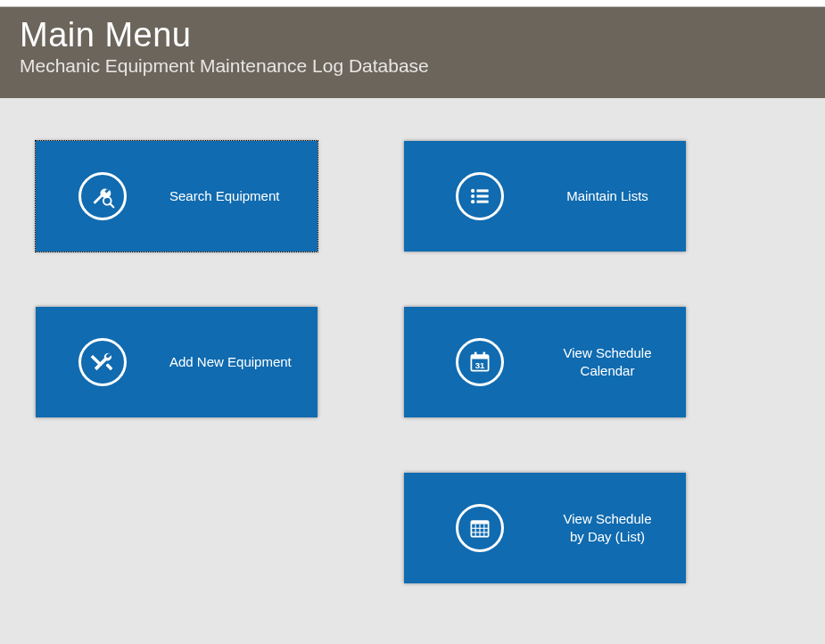 This screenshot has height=644, width=825. I want to click on add-new-equipment-button: Add New Equipment, so click(177, 362).